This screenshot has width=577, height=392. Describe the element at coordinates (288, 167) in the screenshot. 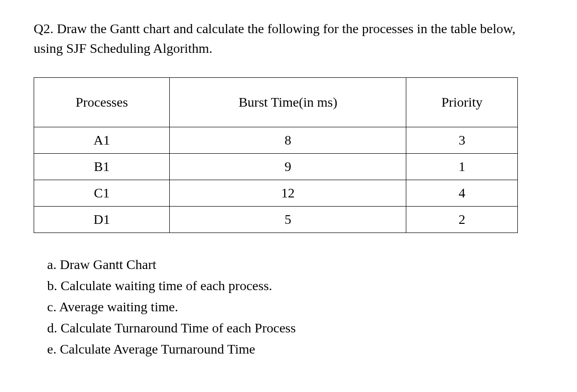

I see `cell-burst: 9` at that location.